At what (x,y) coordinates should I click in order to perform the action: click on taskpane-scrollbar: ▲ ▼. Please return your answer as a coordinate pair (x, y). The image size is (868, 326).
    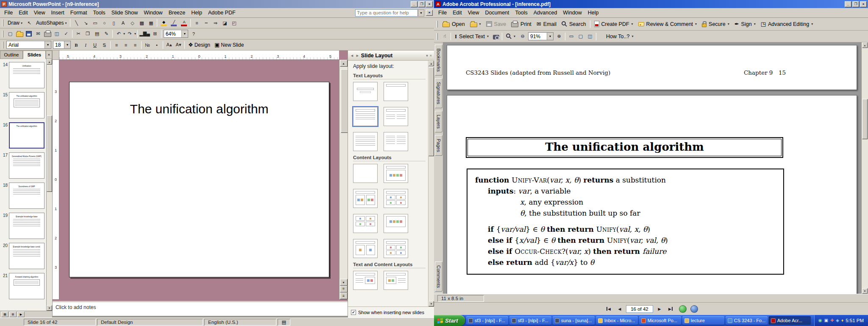
    Looking at the image, I should click on (431, 183).